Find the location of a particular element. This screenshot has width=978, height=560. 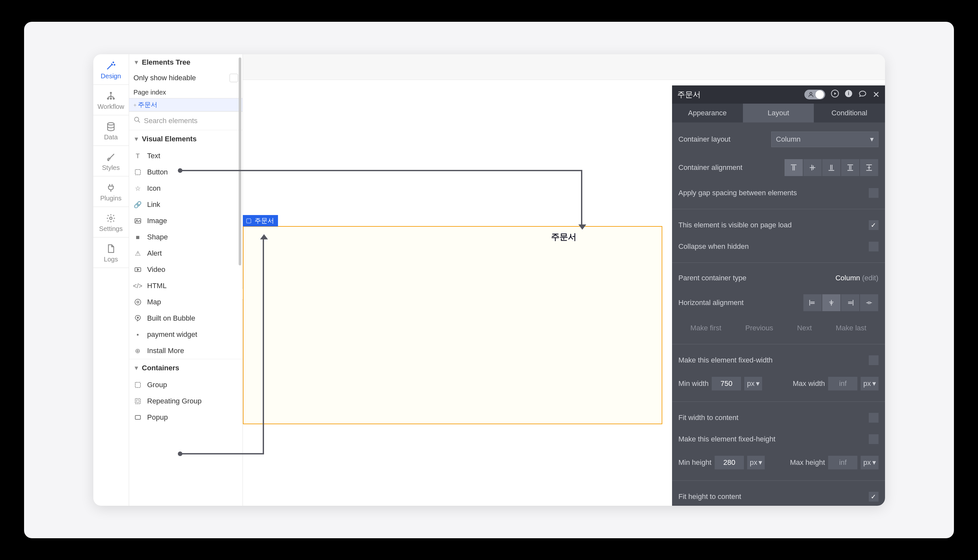

max-width-input: inf is located at coordinates (843, 384).